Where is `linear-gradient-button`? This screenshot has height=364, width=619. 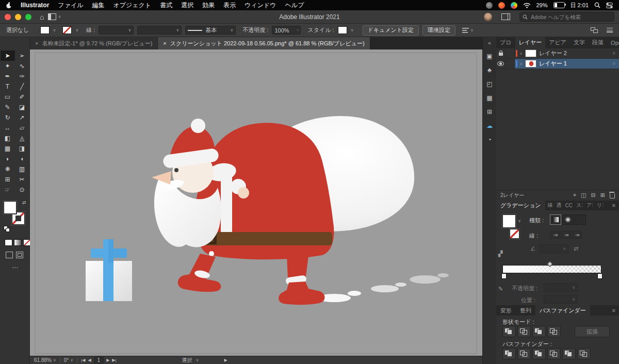 linear-gradient-button is located at coordinates (556, 220).